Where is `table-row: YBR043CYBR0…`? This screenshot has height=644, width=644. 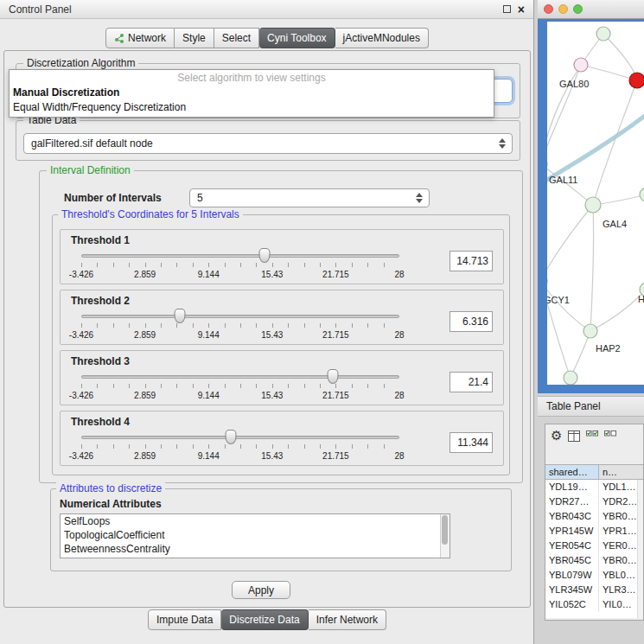 table-row: YBR043CYBR0… is located at coordinates (595, 517).